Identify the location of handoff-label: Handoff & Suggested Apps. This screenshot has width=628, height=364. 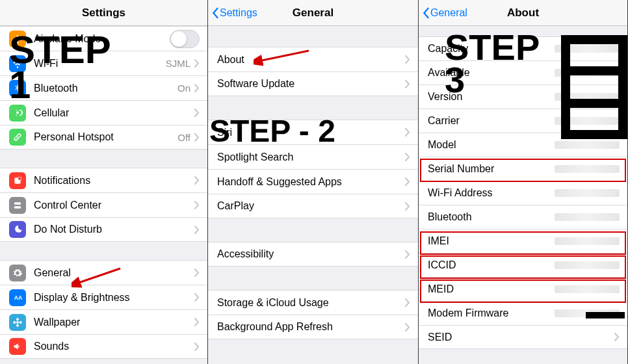
(311, 182).